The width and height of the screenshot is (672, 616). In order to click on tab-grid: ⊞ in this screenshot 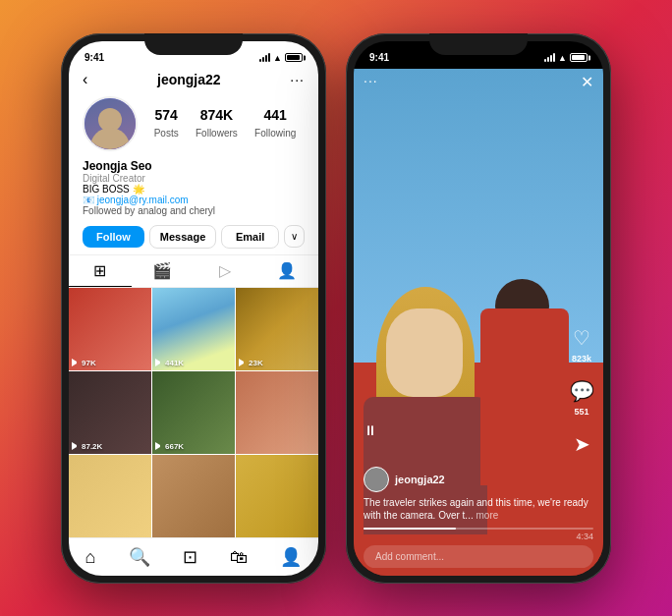, I will do `click(100, 271)`.